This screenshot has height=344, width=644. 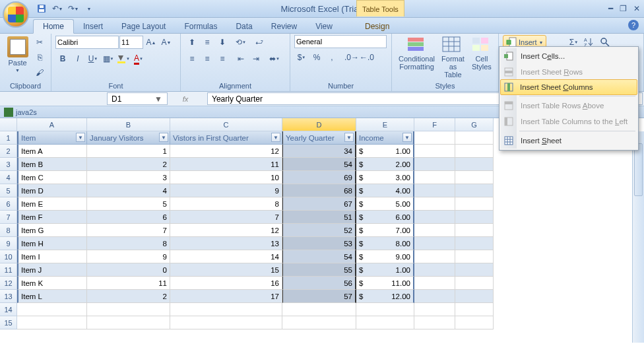 What do you see at coordinates (52, 283) in the screenshot?
I see `cell: Item K` at bounding box center [52, 283].